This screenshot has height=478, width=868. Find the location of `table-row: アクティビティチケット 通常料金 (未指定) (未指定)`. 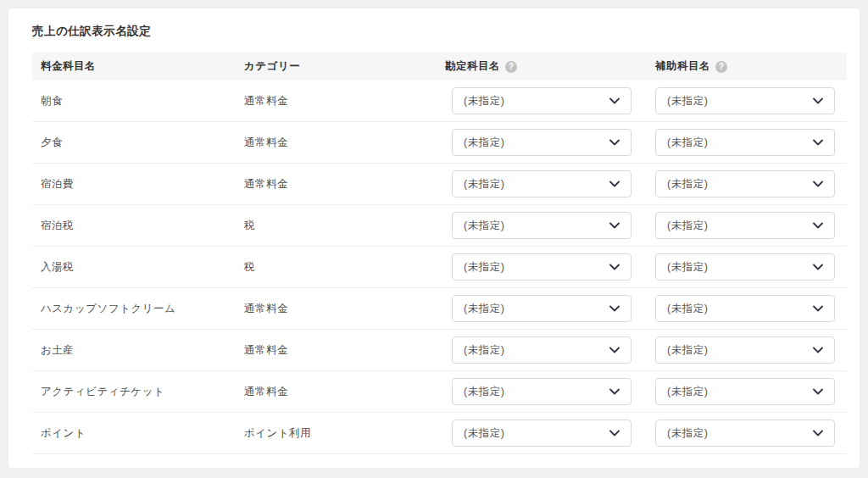

table-row: アクティビティチケット 通常料金 (未指定) (未指定) is located at coordinates (439, 392).